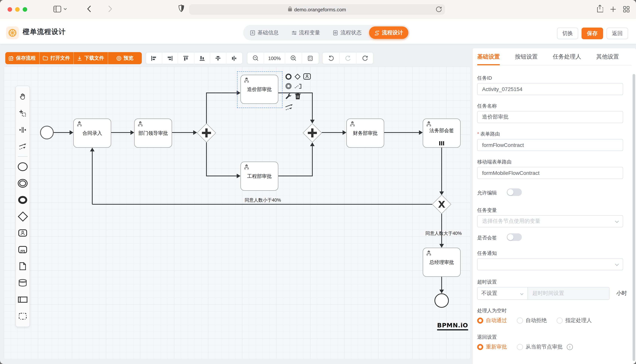  Describe the element at coordinates (526, 56) in the screenshot. I see `tab-button-settings: 按钮设置` at that location.